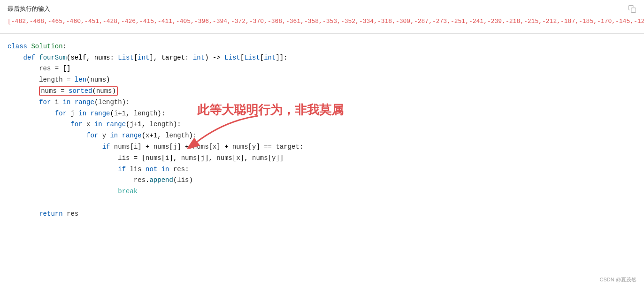 The height and width of the screenshot is (287, 644). What do you see at coordinates (322, 114) in the screenshot?
I see `code-line-7: for j in range(i+1, length):` at bounding box center [322, 114].